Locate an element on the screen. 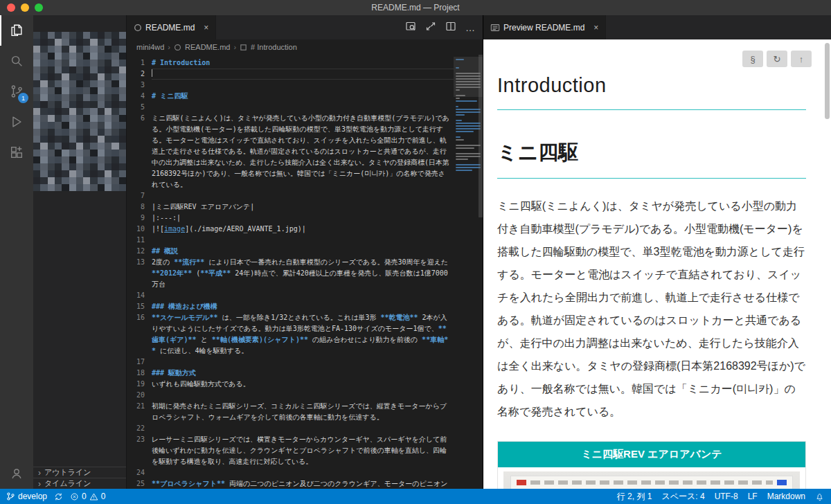 The width and height of the screenshot is (831, 504). code-line: 22 is located at coordinates (290, 429).